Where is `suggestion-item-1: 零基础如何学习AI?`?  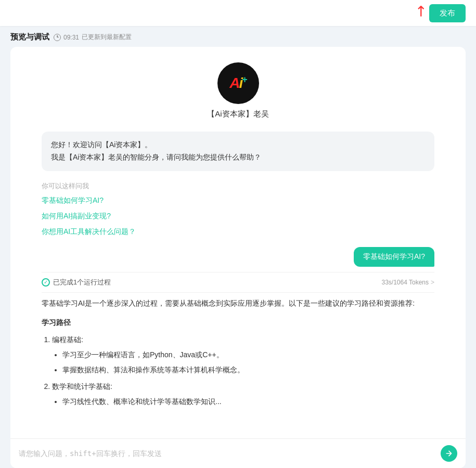 suggestion-item-1: 零基础如何学习AI? is located at coordinates (238, 201).